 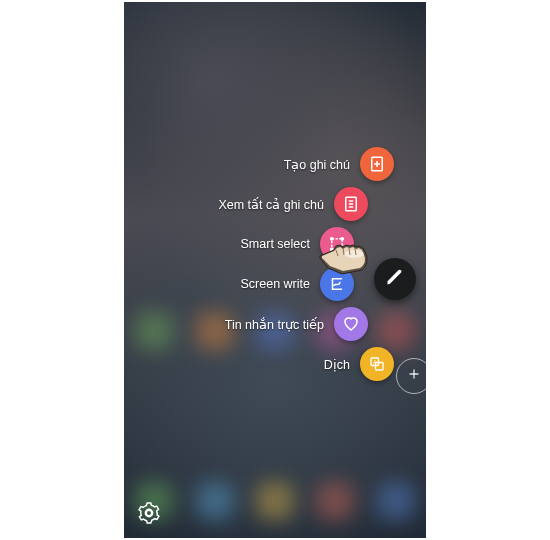 I want to click on menu-item-label: Tạo ghi chú, so click(x=317, y=164).